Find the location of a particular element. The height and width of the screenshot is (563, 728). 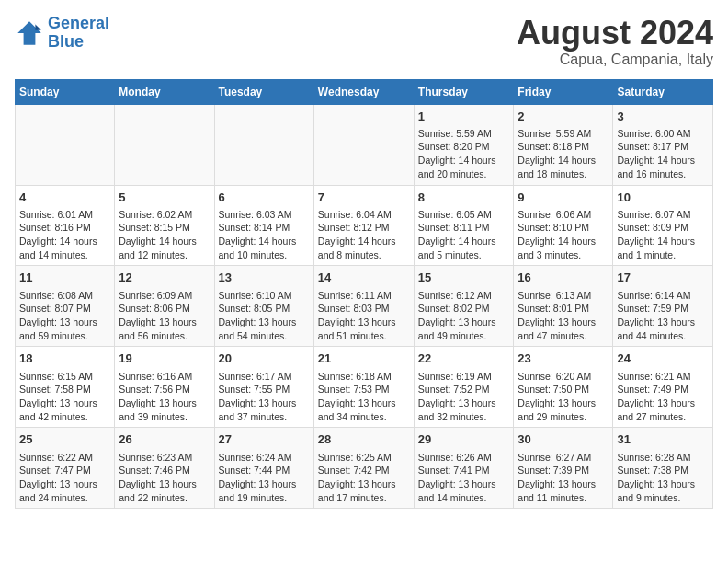

weekday-header-wednesday: Wednesday is located at coordinates (364, 92).